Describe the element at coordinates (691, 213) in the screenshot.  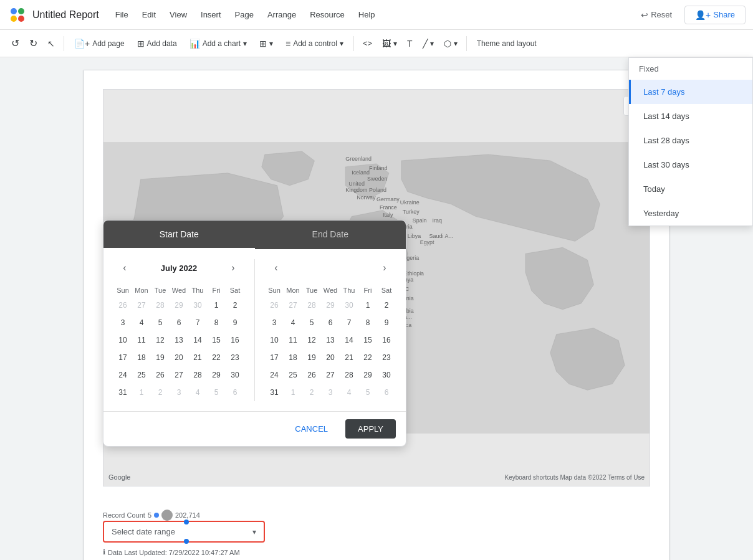
I see `dropdown-item-5: Yesterday` at that location.